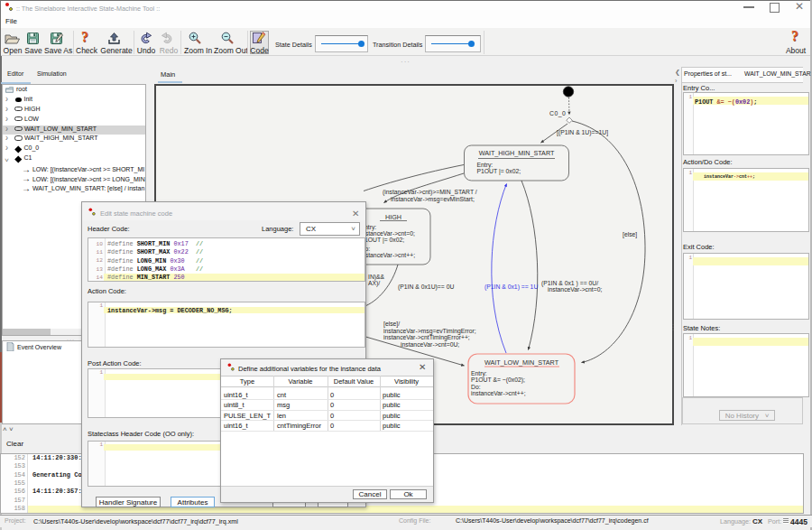  Describe the element at coordinates (583, 133) in the screenshot. I see `svg-text: [(P1IN & 1U)==1U]` at that location.